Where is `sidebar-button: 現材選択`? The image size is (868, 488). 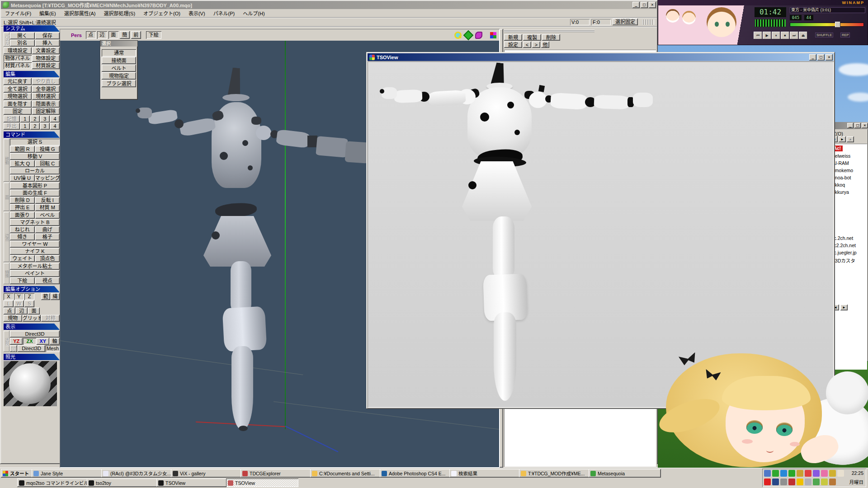 sidebar-button: 現材選択 is located at coordinates (46, 97).